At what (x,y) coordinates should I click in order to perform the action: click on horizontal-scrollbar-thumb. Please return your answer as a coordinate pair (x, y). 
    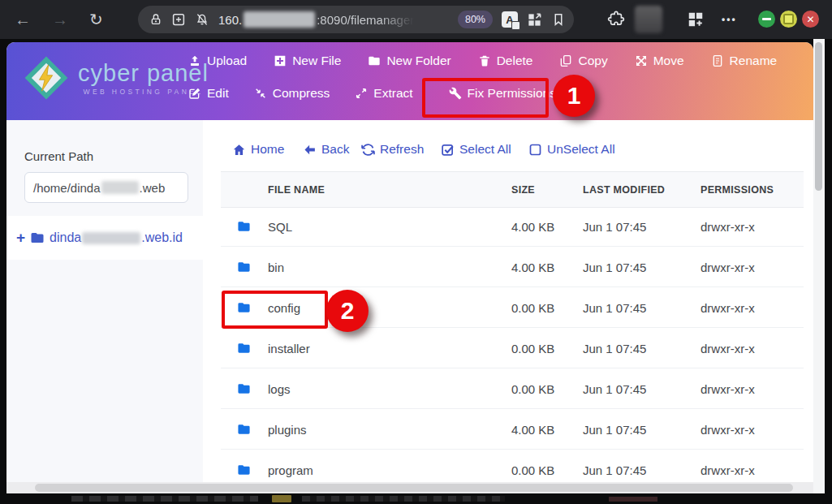
    Looking at the image, I should click on (414, 488).